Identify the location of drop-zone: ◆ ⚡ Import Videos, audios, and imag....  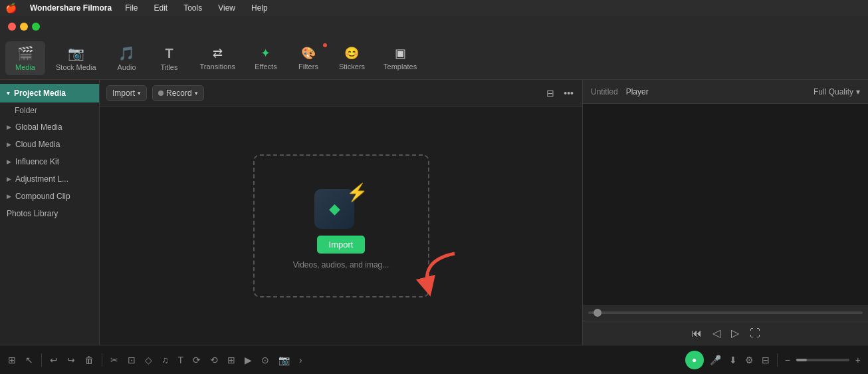
(342, 226).